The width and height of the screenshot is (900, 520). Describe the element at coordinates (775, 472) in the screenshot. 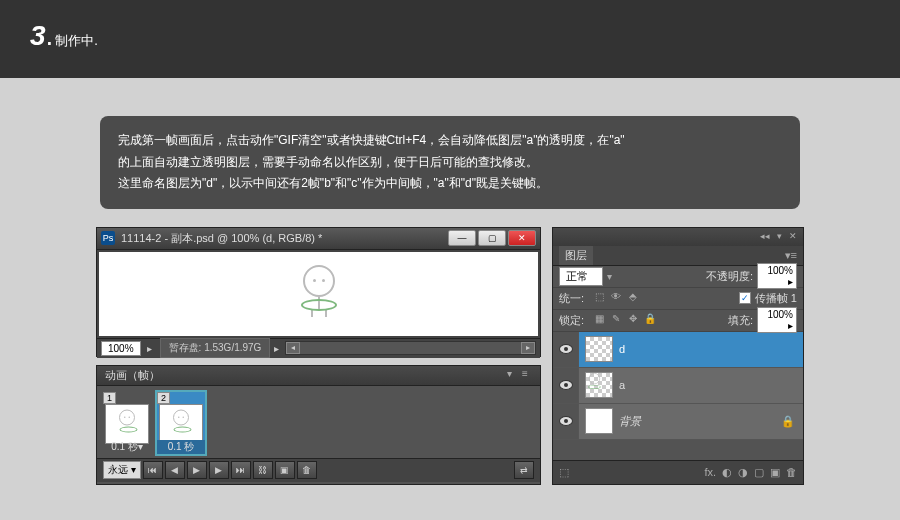

I see `new-layer-button: ▣` at that location.